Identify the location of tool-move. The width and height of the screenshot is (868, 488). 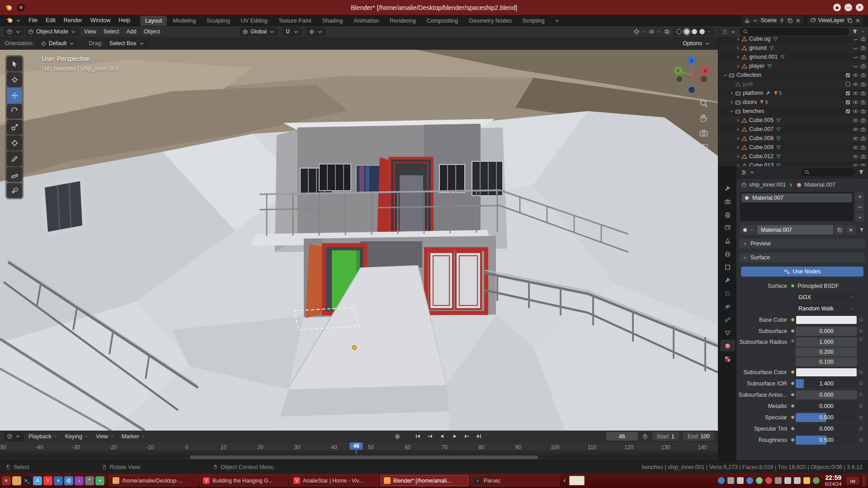
(14, 96).